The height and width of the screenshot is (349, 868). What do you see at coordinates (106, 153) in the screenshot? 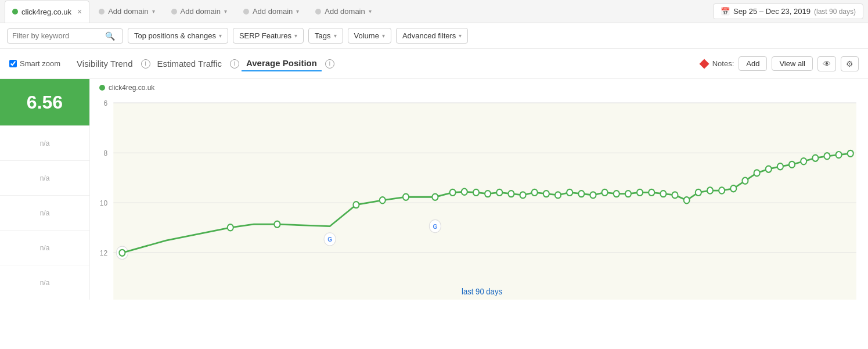
I see `svg-text: 8` at bounding box center [106, 153].